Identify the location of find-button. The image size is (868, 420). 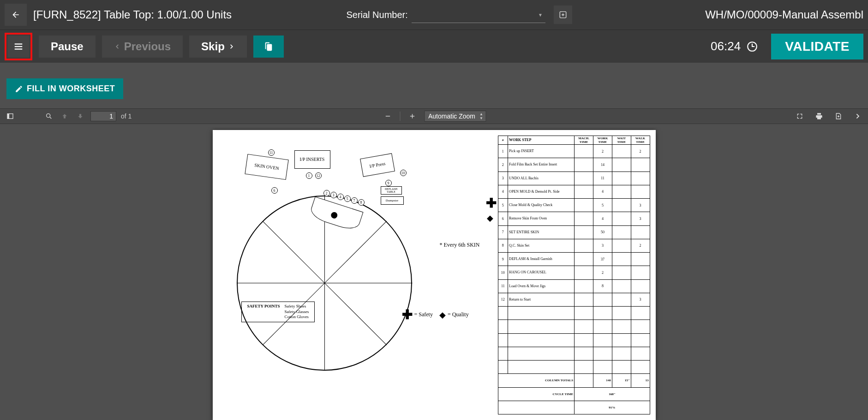
(49, 116).